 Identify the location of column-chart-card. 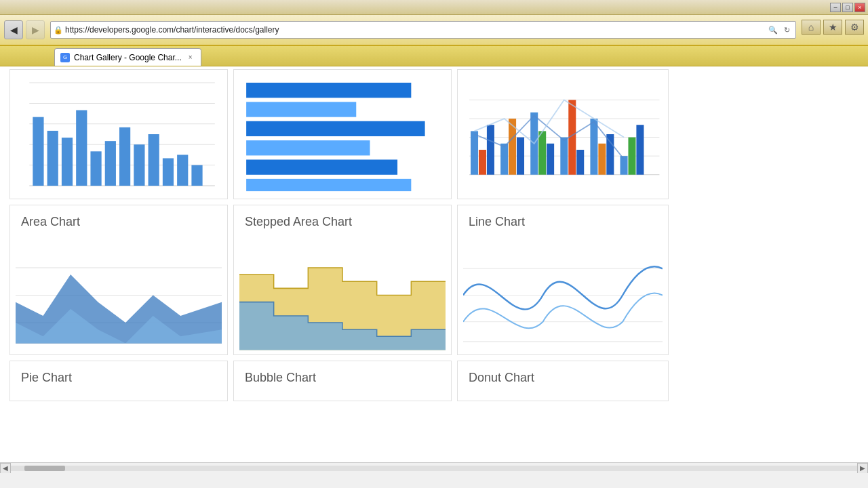
(119, 134).